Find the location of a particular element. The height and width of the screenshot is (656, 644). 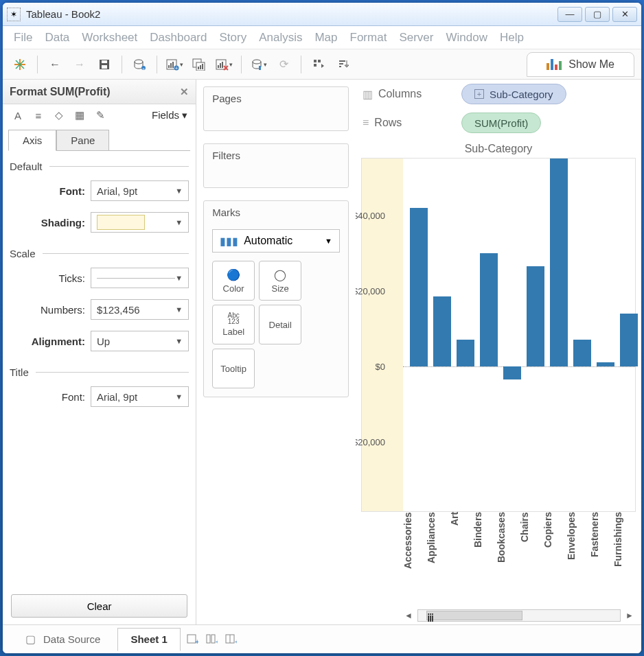

filters-shelf: Filters is located at coordinates (276, 166).